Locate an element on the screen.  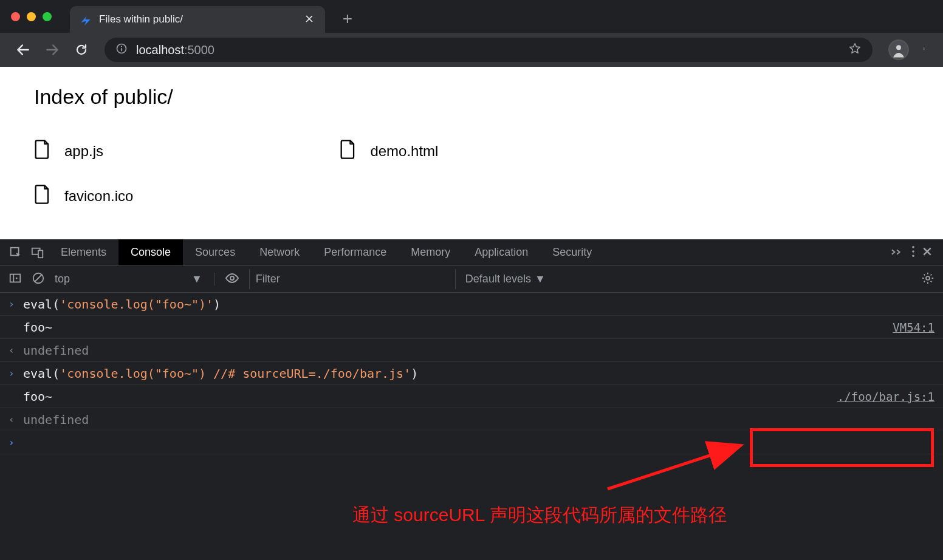
more-tabs-button is located at coordinates (897, 253).